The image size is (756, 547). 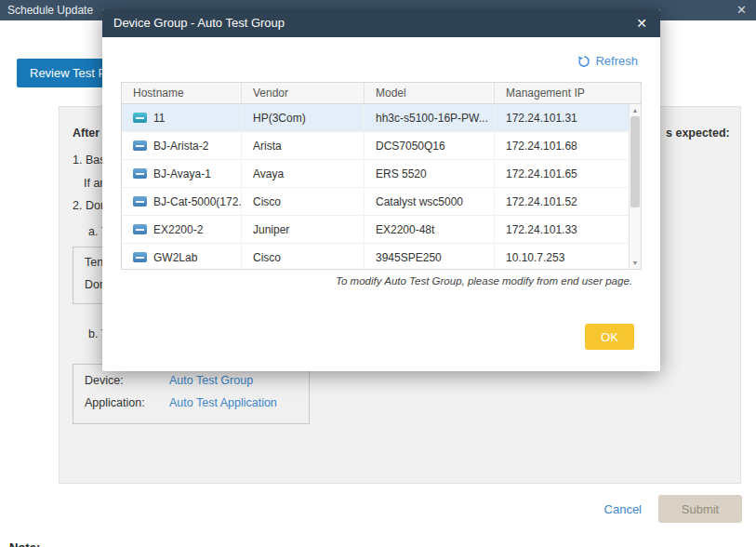 What do you see at coordinates (567, 229) in the screenshot?
I see `management-ip-cell: 172.24.101.33` at bounding box center [567, 229].